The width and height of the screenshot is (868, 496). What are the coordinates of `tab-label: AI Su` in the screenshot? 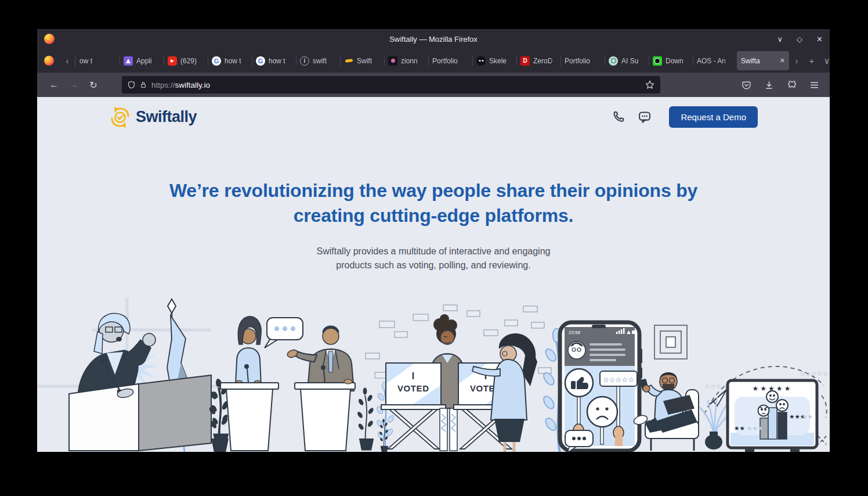 It's located at (633, 61).